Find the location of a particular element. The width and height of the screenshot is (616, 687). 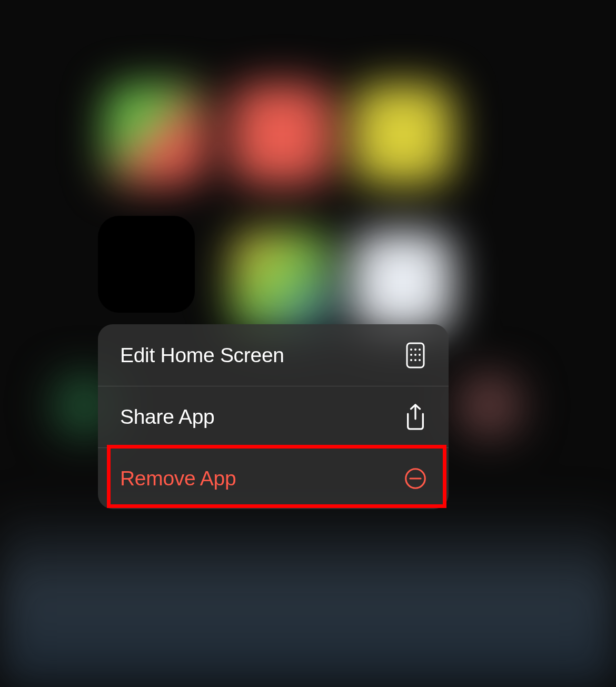

menu-item-label: Remove App is located at coordinates (178, 479).